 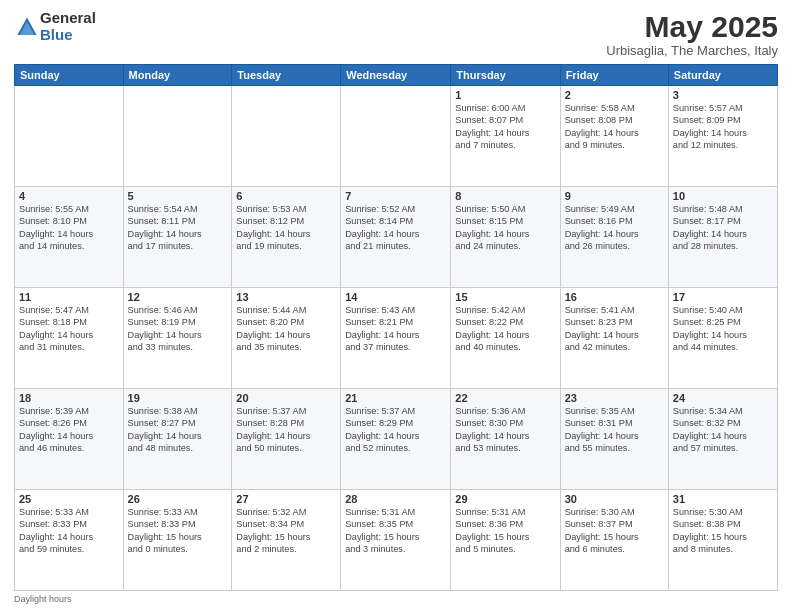 I want to click on logo: General Blue, so click(x=55, y=26).